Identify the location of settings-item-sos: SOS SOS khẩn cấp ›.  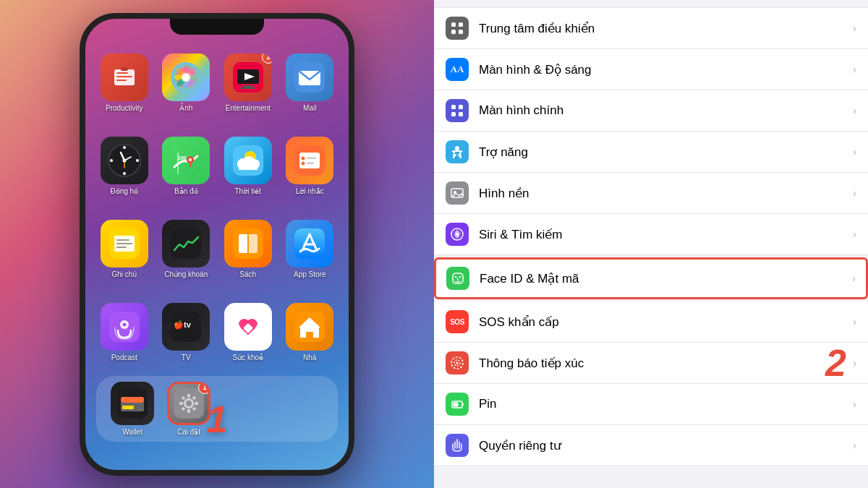
(651, 322).